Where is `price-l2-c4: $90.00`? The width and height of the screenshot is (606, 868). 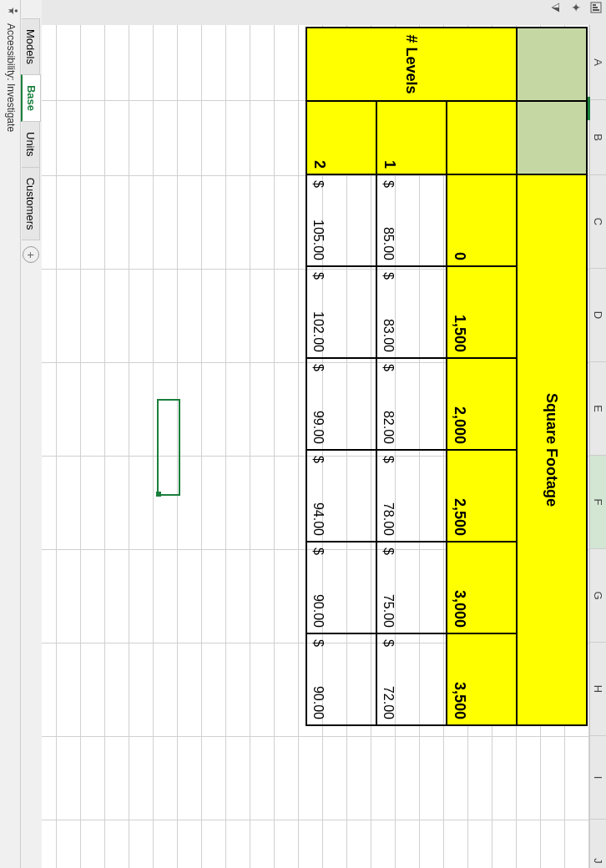 price-l2-c4: $90.00 is located at coordinates (341, 588).